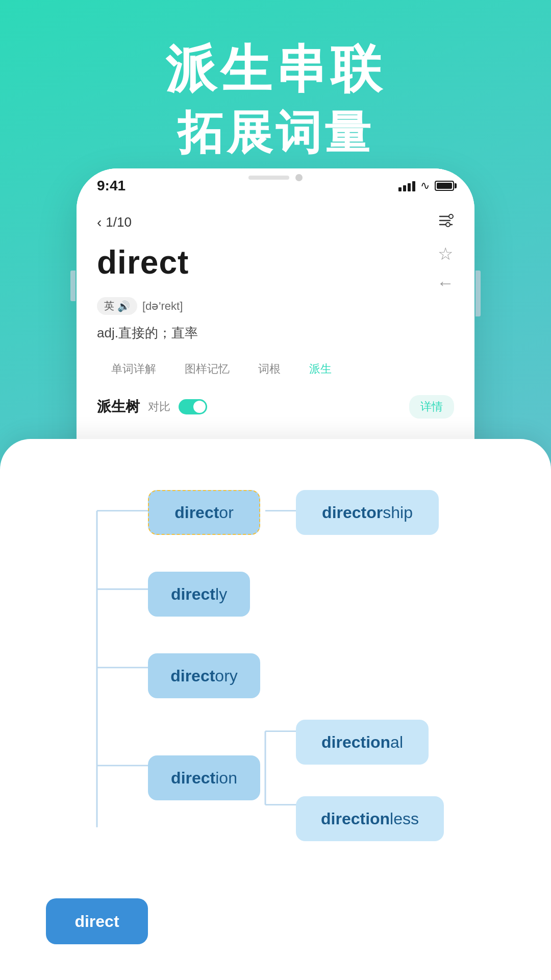  Describe the element at coordinates (97, 922) in the screenshot. I see `node-direct-label: direct` at that location.